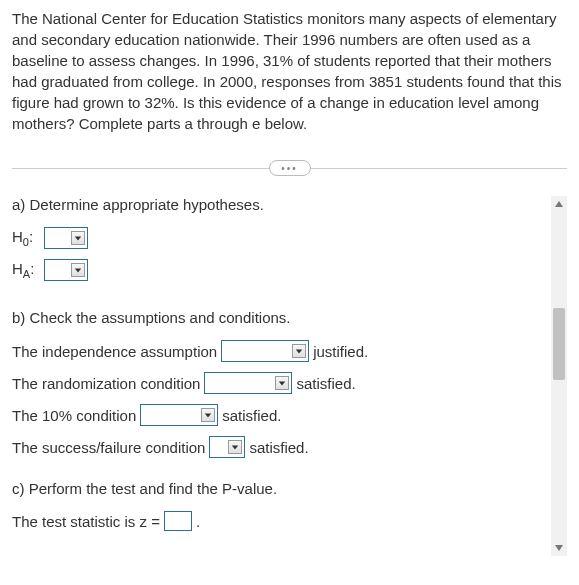 This screenshot has height=585, width=579. Describe the element at coordinates (227, 447) in the screenshot. I see `success-failure-dropdown` at that location.